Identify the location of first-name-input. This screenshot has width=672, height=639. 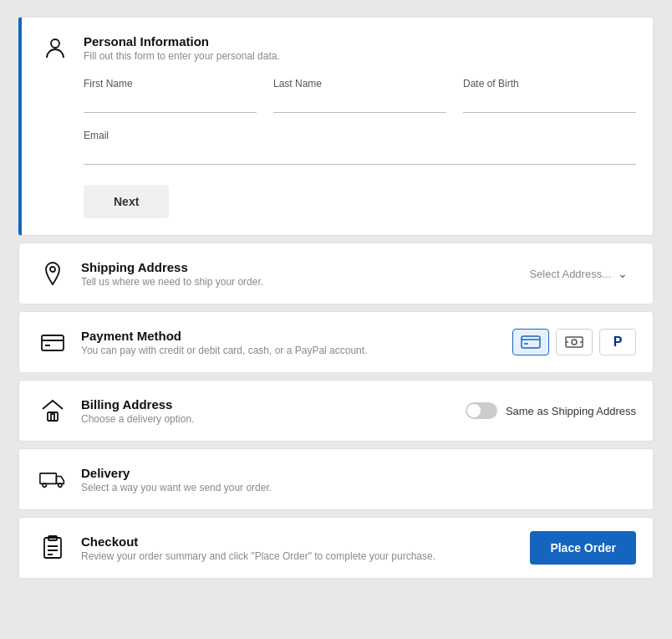
(171, 103).